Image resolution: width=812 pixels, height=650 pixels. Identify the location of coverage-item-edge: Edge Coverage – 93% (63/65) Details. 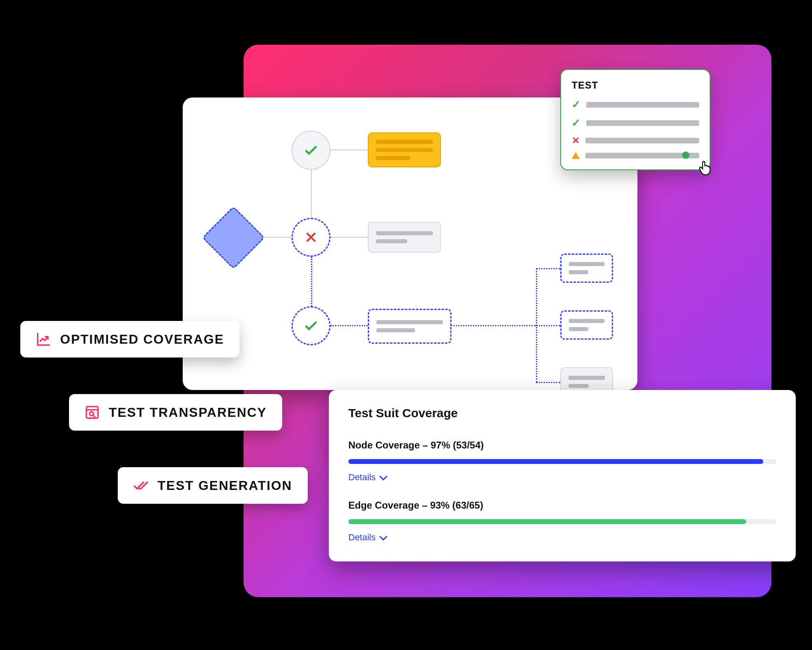
(562, 521).